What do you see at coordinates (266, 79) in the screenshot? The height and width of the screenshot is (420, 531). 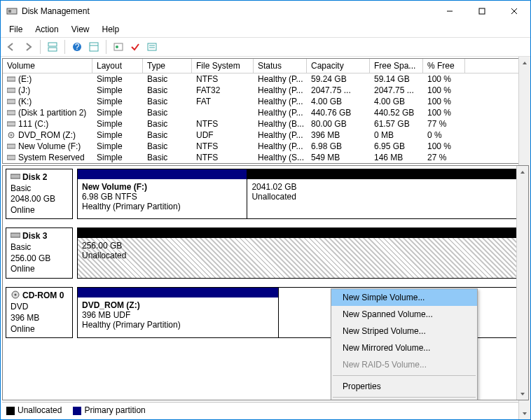 I see `table-row: (E:)SimpleBasicNTFSHealthy (P...59.24 GB…` at bounding box center [266, 79].